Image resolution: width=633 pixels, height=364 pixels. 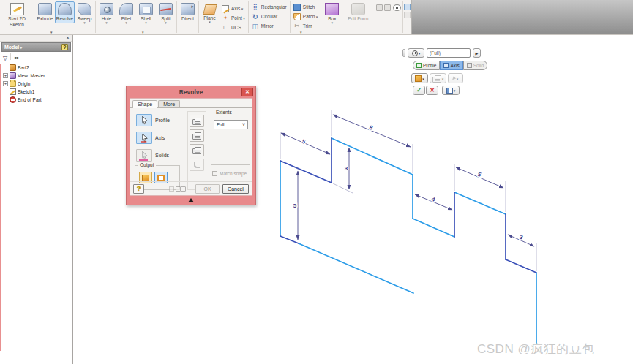 I want to click on mirror-label: Mirror, so click(x=268, y=26).